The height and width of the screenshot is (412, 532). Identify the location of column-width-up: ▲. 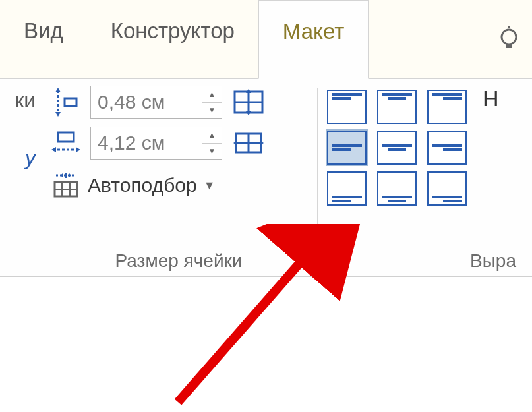
(212, 136).